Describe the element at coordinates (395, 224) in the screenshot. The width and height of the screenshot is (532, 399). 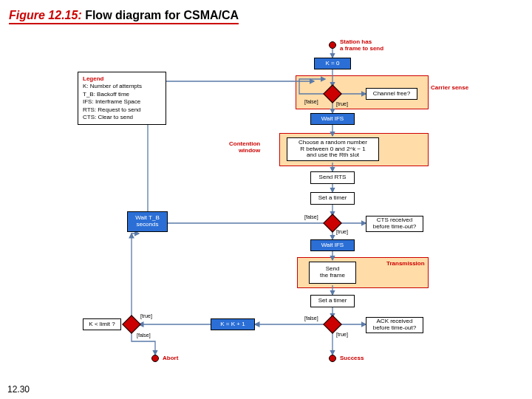
I see `cts-text: CTS received before time-out?` at that location.